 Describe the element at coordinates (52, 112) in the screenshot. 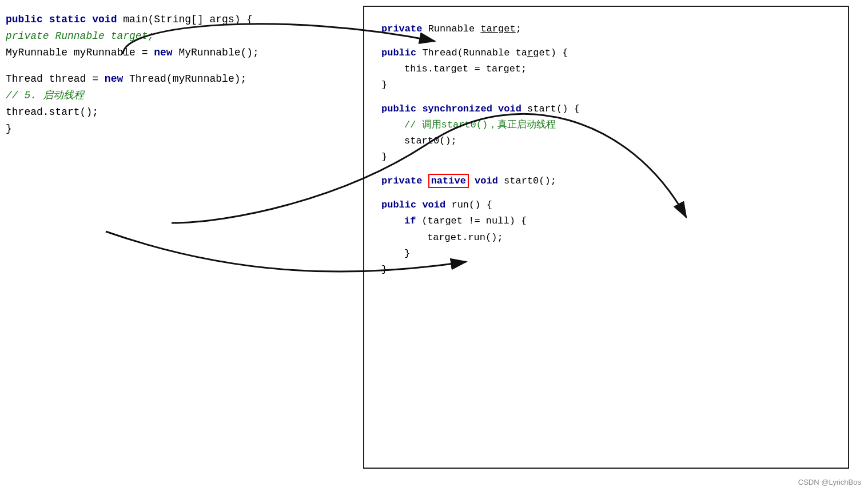

I see `thread-start: thread.start();` at that location.